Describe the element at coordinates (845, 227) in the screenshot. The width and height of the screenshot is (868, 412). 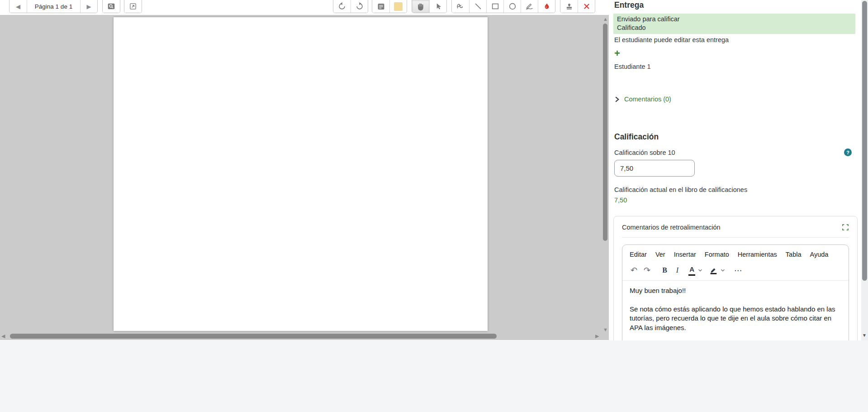
I see `fullscreen-icon` at that location.